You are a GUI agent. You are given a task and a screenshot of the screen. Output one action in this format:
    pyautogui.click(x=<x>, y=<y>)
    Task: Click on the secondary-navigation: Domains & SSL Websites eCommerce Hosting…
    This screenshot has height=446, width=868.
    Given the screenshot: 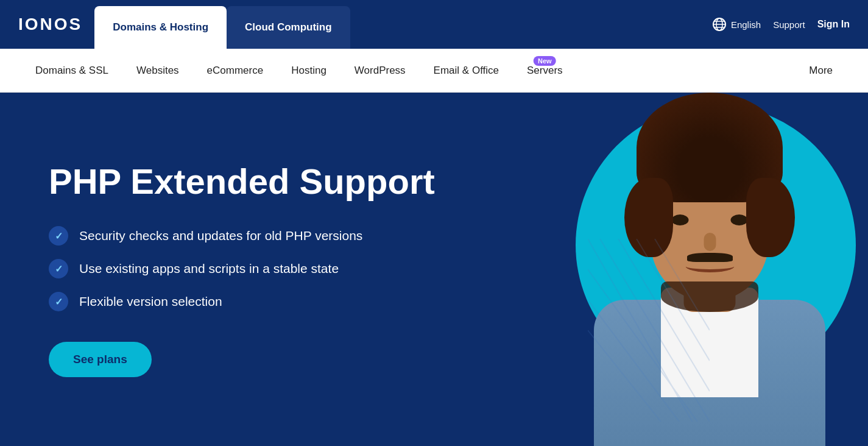 What is the action you would take?
    pyautogui.click(x=434, y=71)
    